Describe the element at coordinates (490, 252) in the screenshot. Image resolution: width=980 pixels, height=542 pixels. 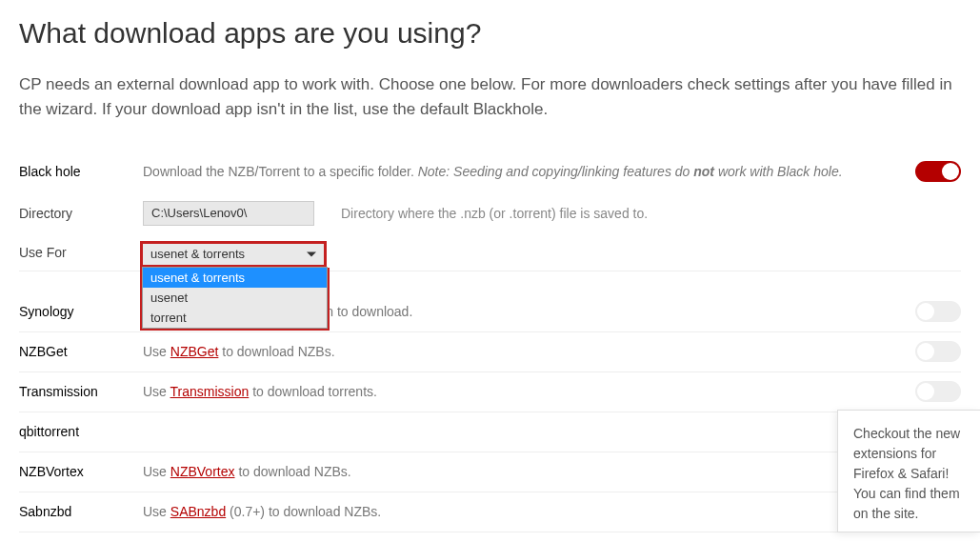
I see `usefor-row: Use For usenet & torrents usenet & torre…` at that location.